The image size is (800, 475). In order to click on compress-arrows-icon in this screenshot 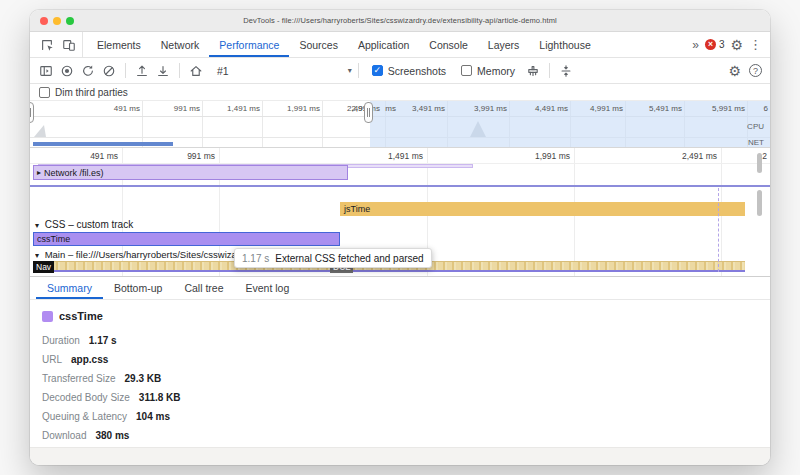, I will do `click(566, 71)`.